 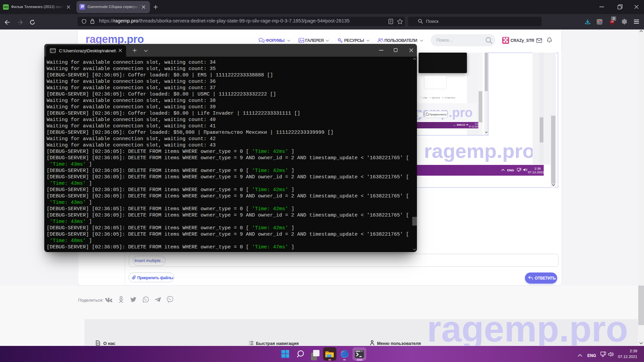 What do you see at coordinates (53, 52) in the screenshot?
I see `svg-text: C:\` at bounding box center [53, 52].